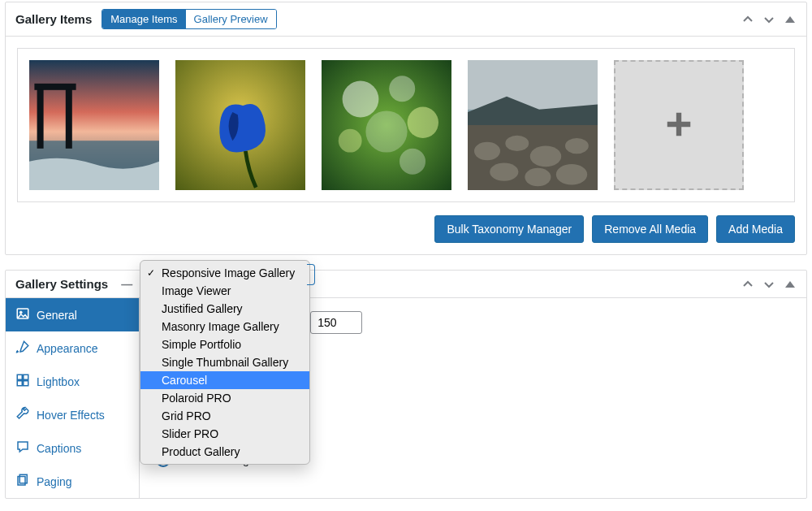 This screenshot has height=511, width=812. What do you see at coordinates (23, 382) in the screenshot?
I see `grid-icon` at bounding box center [23, 382].